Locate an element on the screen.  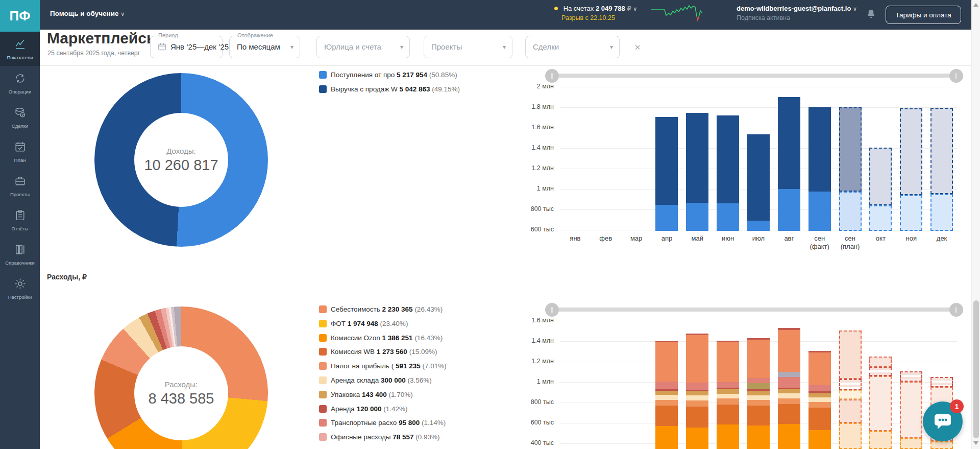
legend-item: Офисные расходы 78 557 (0.93%) is located at coordinates (380, 437).